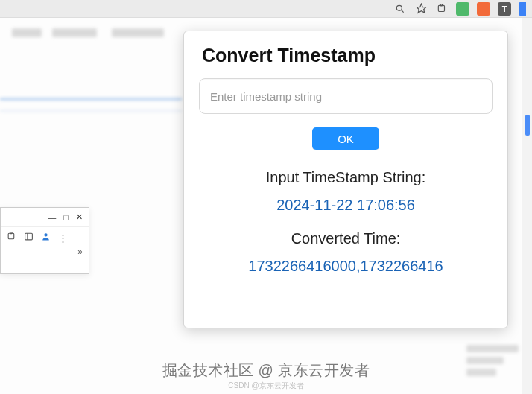 The height and width of the screenshot is (394, 532). What do you see at coordinates (63, 238) in the screenshot?
I see `kebab-menu-icon: ⋮` at bounding box center [63, 238].